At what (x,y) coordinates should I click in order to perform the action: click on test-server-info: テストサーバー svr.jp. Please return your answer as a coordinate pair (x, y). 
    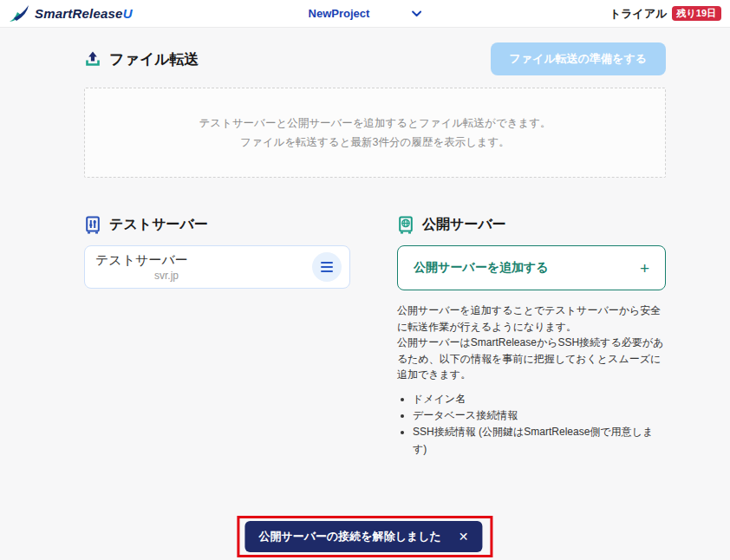
    Looking at the image, I should click on (142, 267).